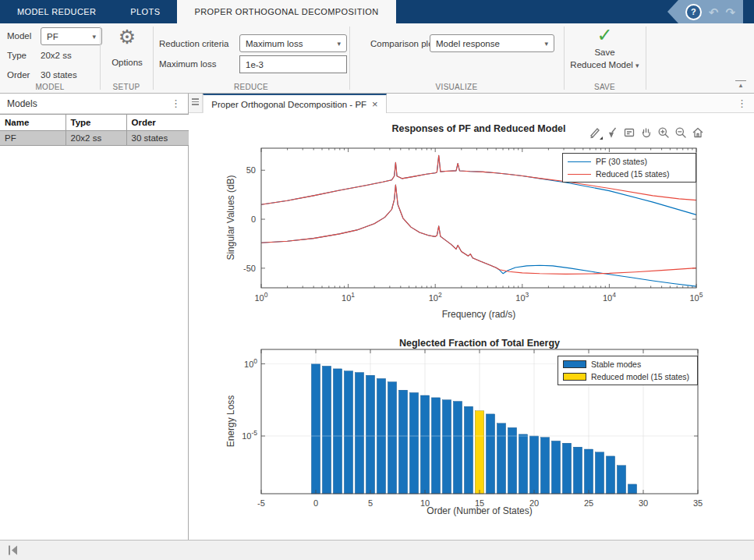  What do you see at coordinates (251, 87) in the screenshot?
I see `reduce-section-label: REDUCE` at bounding box center [251, 87].